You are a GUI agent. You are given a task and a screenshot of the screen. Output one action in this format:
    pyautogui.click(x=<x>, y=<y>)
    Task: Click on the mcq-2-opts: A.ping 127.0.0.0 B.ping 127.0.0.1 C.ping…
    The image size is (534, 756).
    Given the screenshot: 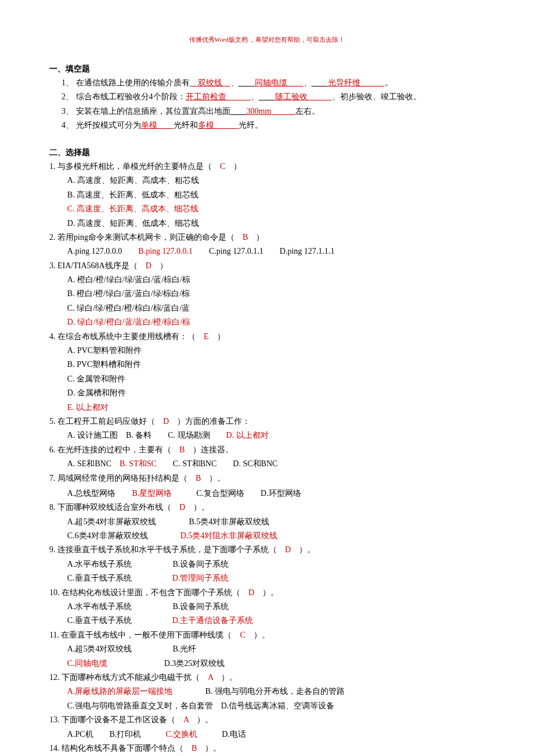 What is the action you would take?
    pyautogui.click(x=267, y=251)
    